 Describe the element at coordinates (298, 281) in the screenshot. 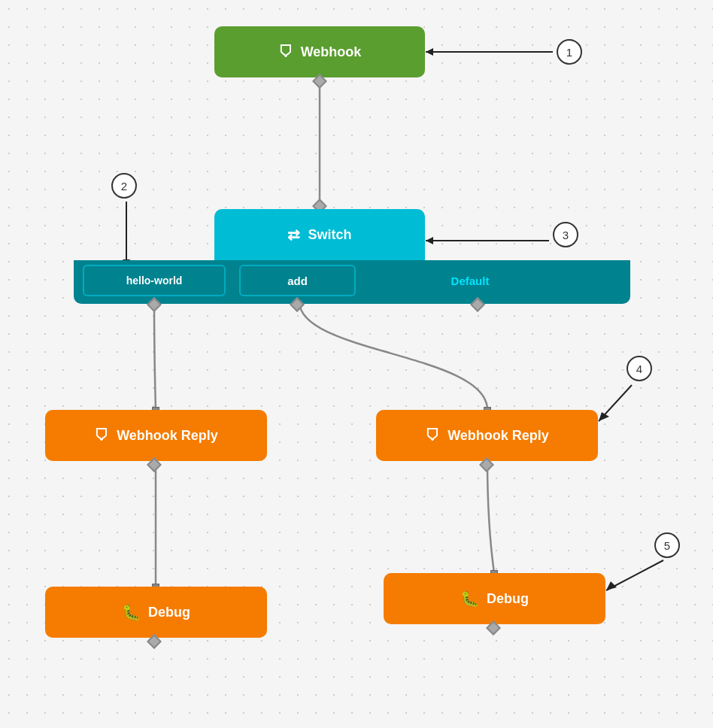

I see `add-label: add` at that location.